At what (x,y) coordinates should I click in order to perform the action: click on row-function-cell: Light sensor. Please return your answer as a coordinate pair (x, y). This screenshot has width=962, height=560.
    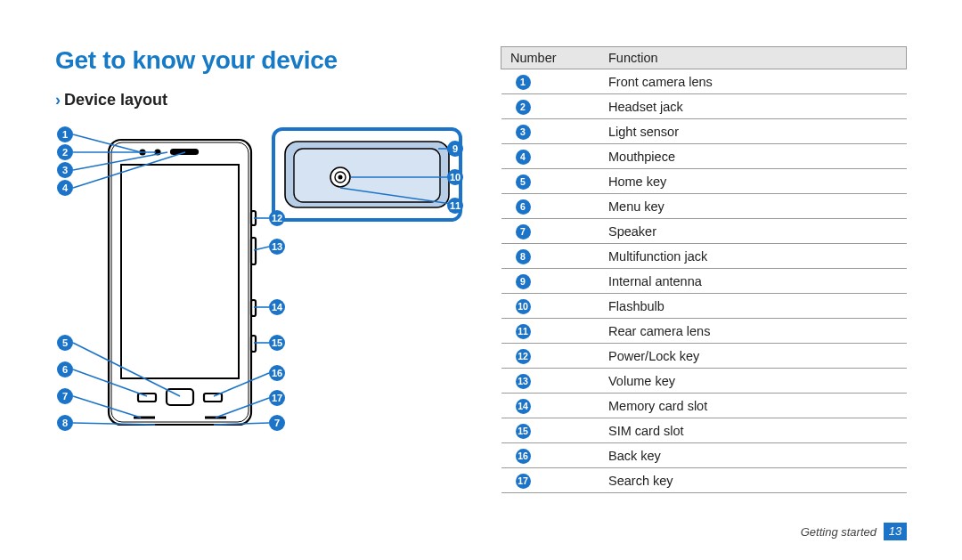
    Looking at the image, I should click on (754, 132).